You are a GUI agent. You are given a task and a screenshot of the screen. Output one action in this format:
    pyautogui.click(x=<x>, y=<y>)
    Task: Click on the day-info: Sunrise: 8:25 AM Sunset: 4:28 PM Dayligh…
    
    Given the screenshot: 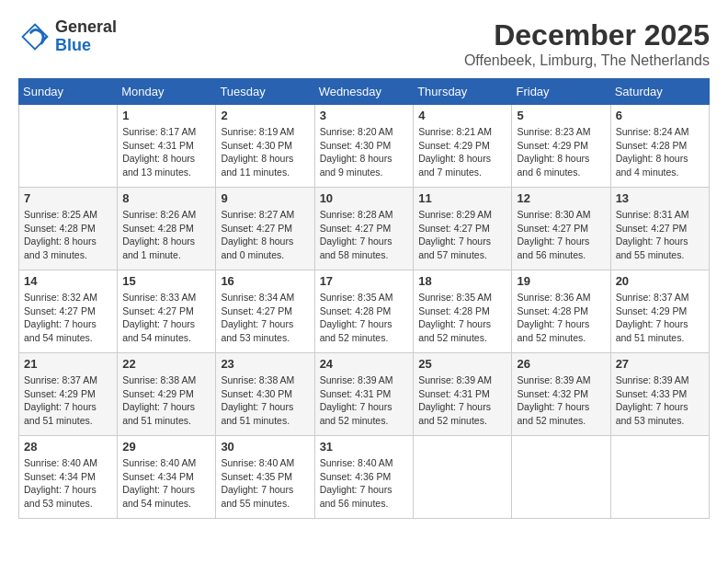 What is the action you would take?
    pyautogui.click(x=68, y=236)
    